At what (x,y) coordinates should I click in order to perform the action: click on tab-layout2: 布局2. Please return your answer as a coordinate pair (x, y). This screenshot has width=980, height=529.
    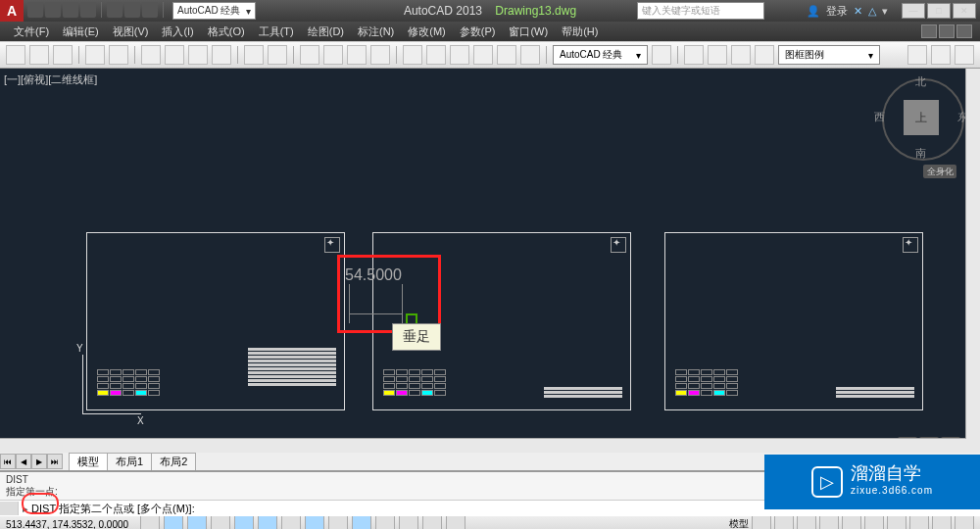
    Looking at the image, I should click on (173, 461).